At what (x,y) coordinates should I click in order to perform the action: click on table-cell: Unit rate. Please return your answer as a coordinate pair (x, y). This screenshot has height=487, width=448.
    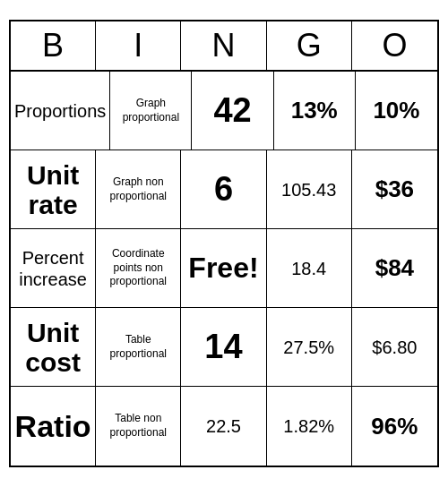
    Looking at the image, I should click on (54, 190).